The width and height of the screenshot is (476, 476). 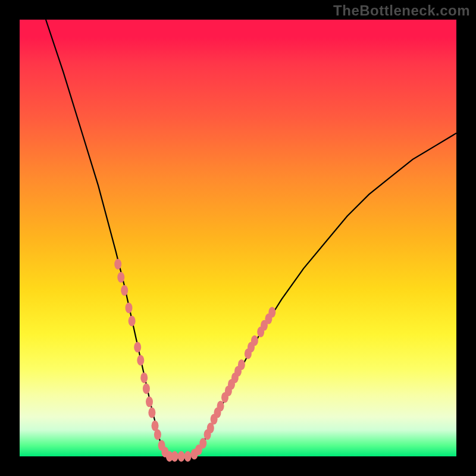 What do you see at coordinates (195, 361) in the screenshot?
I see `curve-markers` at bounding box center [195, 361].